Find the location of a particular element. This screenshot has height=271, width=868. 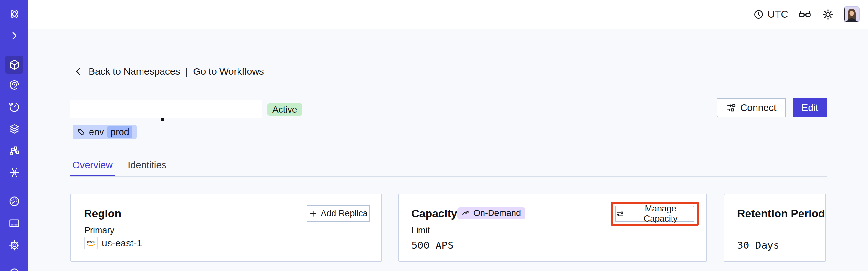

expand-sidebar-chevron-right-icon is located at coordinates (14, 36).